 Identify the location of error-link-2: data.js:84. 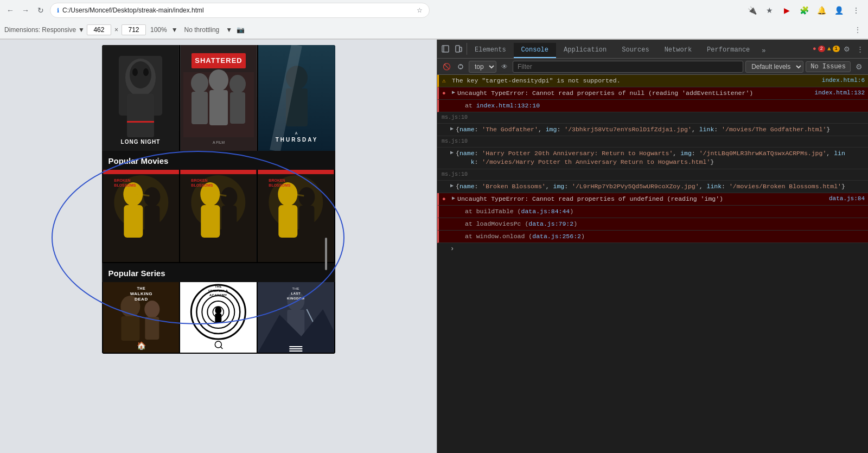
(845, 199).